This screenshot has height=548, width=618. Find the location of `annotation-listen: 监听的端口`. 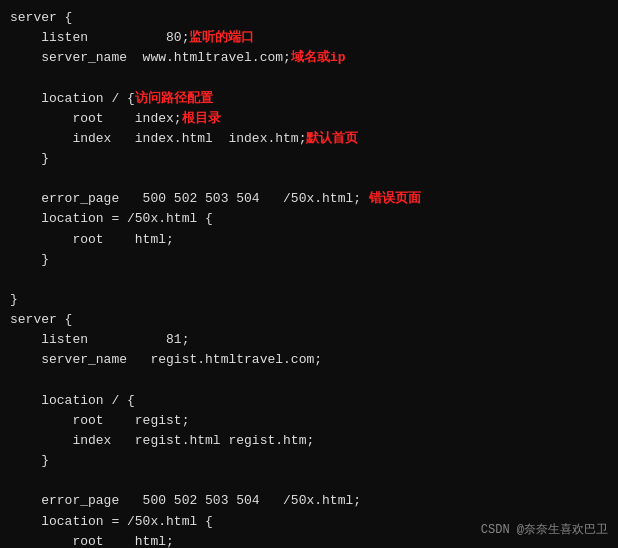

annotation-listen: 监听的端口 is located at coordinates (222, 38).